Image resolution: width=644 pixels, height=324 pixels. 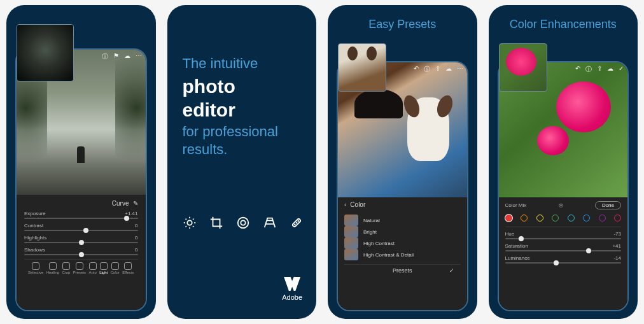 I want to click on back-to-color: ‹ Color, so click(x=402, y=205).